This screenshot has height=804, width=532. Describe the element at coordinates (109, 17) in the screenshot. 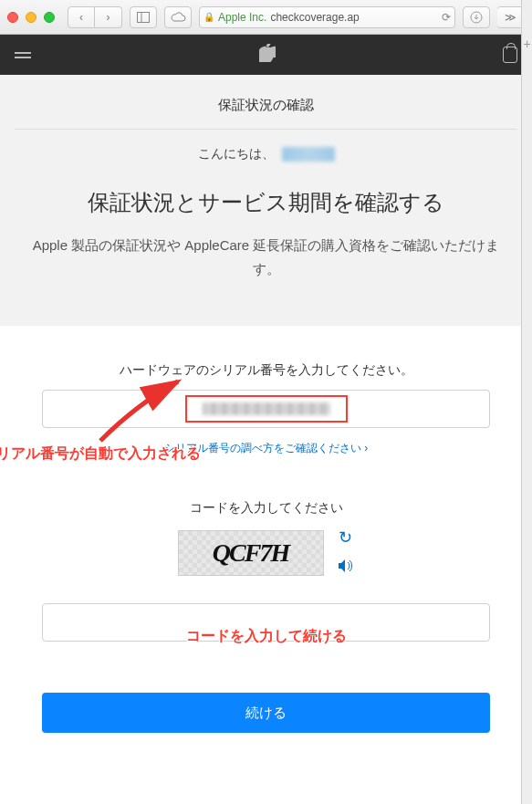

I see `forward-button: ›` at that location.